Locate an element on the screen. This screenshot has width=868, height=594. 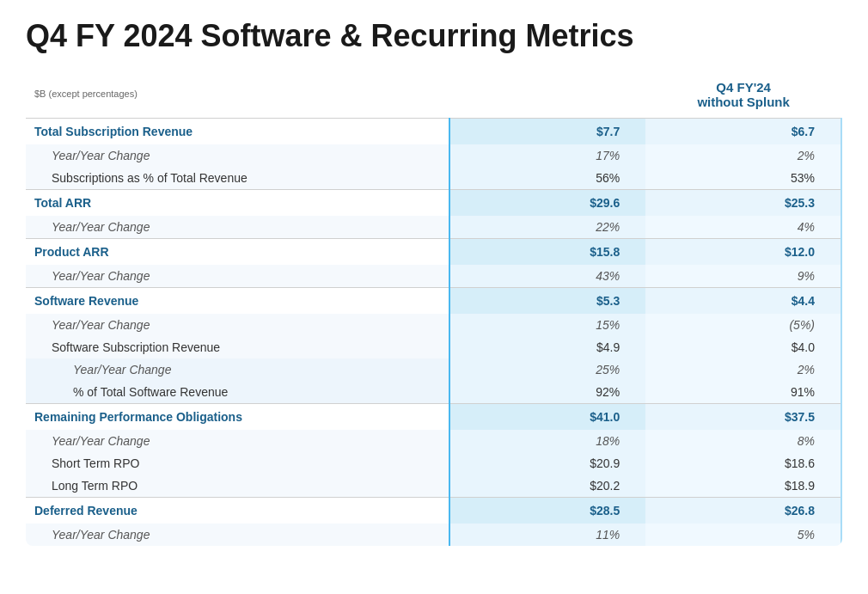
row-val-col1: 18% is located at coordinates (547, 441).